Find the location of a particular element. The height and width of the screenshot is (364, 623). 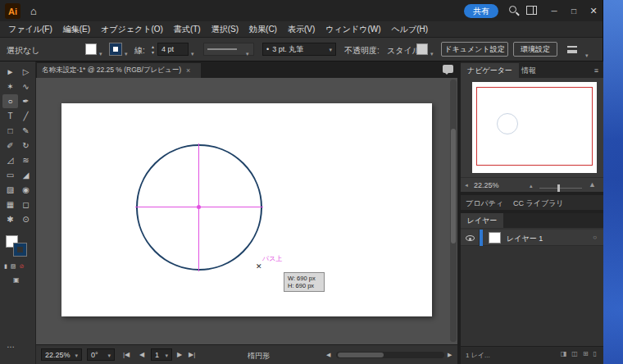

artboard-tool: ◻ is located at coordinates (26, 205).